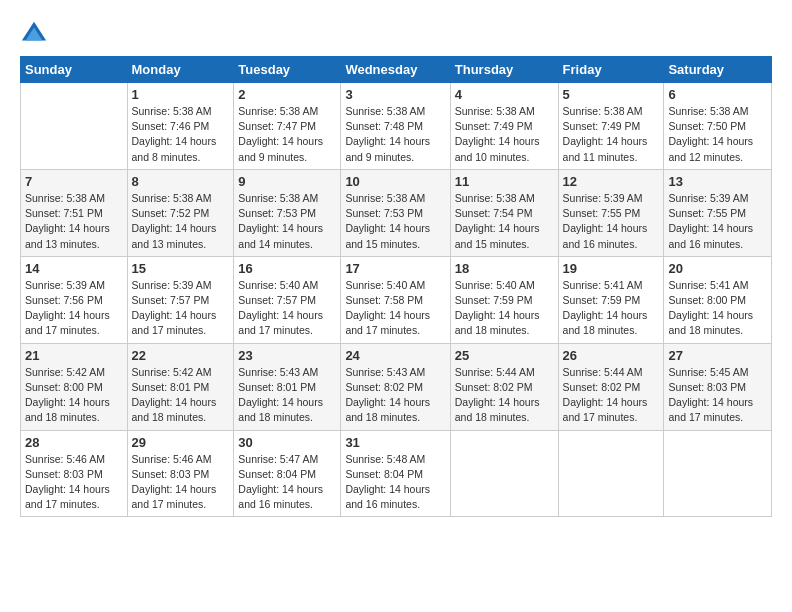  I want to click on calendar-cell: 18Sunrise: 5:40 AM Sunset: 7:59 PM Dayli…, so click(504, 300).